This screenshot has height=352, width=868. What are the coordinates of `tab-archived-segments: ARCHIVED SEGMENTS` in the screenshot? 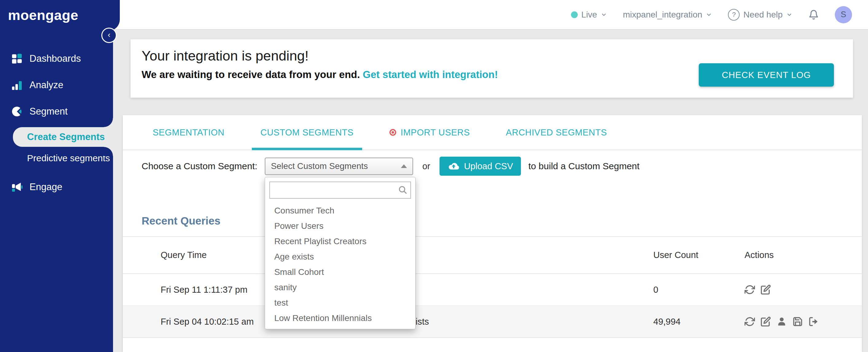 It's located at (557, 132).